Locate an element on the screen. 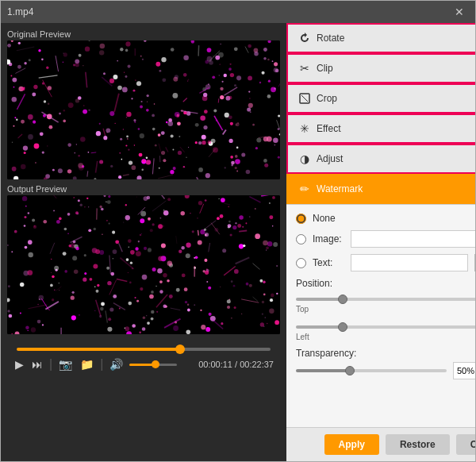 Image resolution: width=476 pixels, height=462 pixels. rotate-icon is located at coordinates (305, 38).